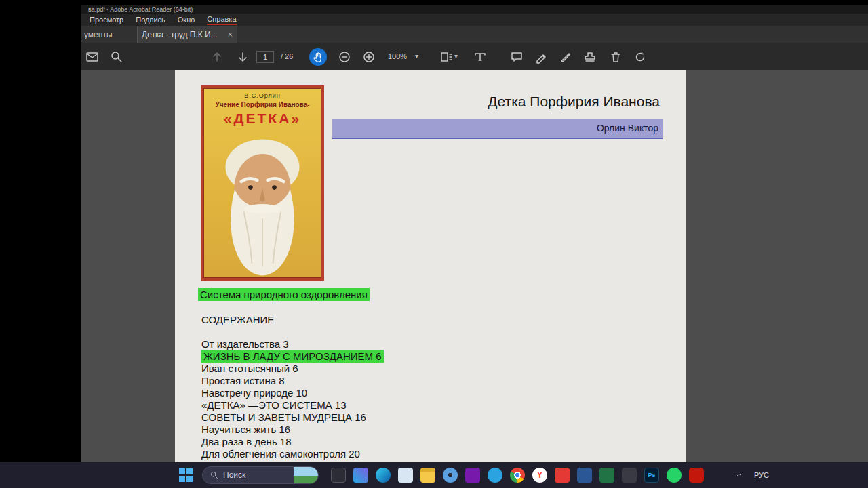 The height and width of the screenshot is (488, 868). Describe the element at coordinates (406, 475) in the screenshot. I see `taskbar-icon-mail` at that location.